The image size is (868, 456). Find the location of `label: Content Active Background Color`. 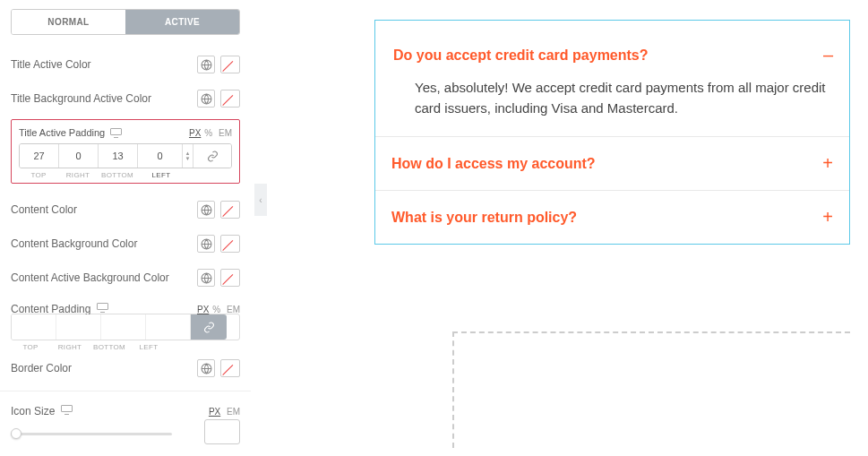

label: Content Active Background Color is located at coordinates (104, 278).